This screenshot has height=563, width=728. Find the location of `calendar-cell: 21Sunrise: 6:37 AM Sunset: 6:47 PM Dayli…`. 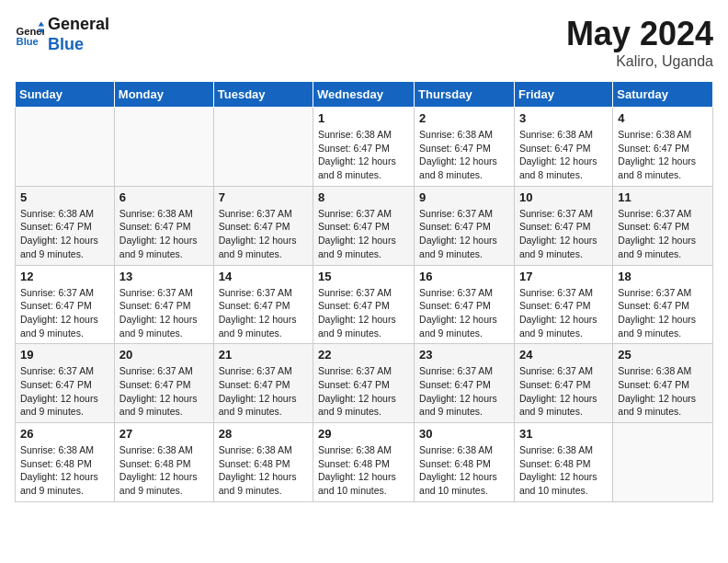

calendar-cell: 21Sunrise: 6:37 AM Sunset: 6:47 PM Dayli… is located at coordinates (263, 384).